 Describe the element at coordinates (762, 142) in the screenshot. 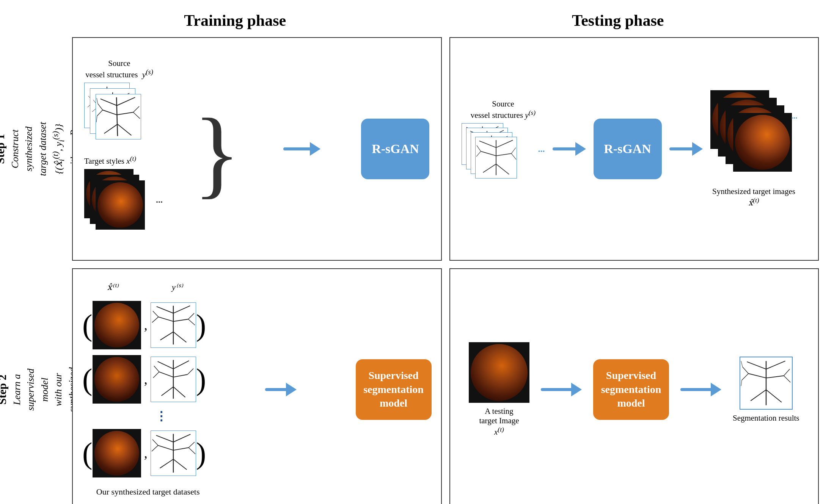

I see `synth-r4` at that location.